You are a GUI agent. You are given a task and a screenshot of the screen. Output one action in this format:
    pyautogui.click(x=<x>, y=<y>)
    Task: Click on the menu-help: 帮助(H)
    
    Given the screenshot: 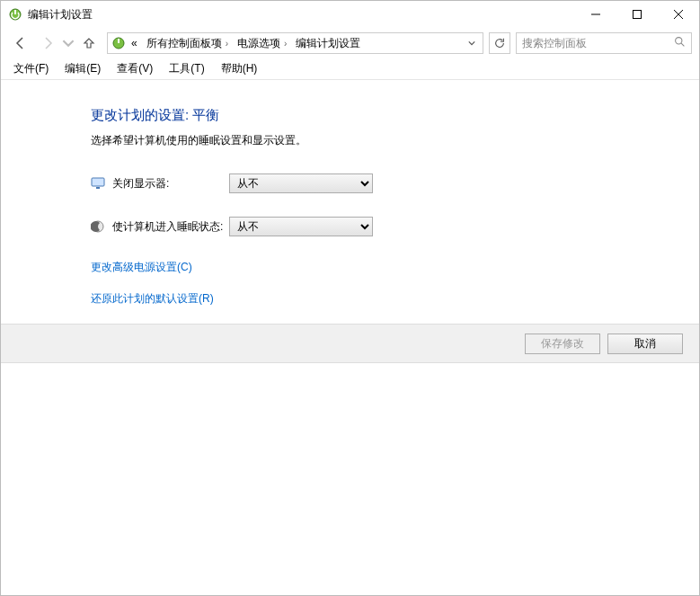 What is the action you would take?
    pyautogui.click(x=239, y=68)
    